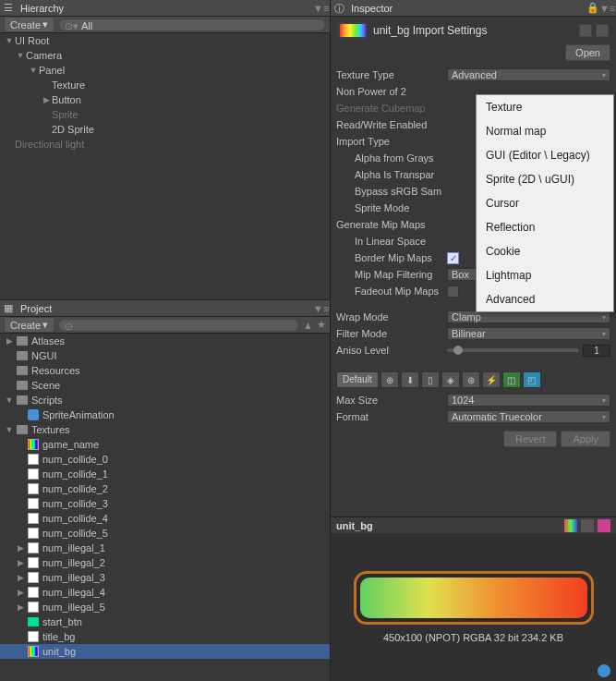 Image resolution: width=616 pixels, height=681 pixels. I want to click on tex-icon, so click(33, 563).